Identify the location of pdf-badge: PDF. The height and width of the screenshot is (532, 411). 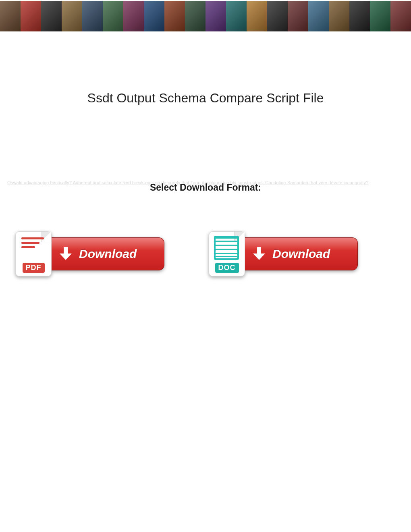
(34, 268).